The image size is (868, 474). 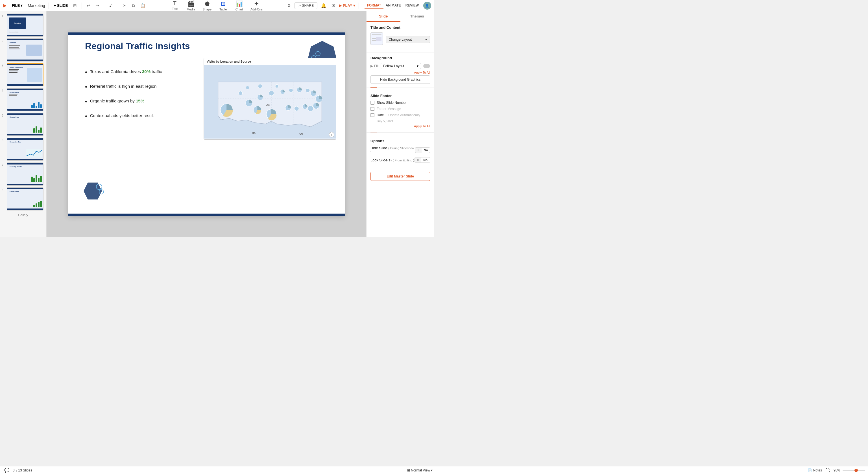 What do you see at coordinates (25, 50) in the screenshot?
I see `slide-img-2: Overview` at bounding box center [25, 50].